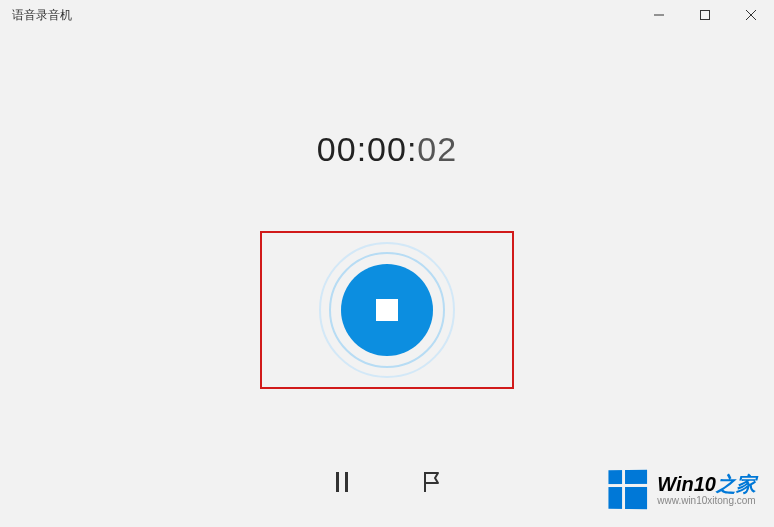 The height and width of the screenshot is (527, 774). I want to click on pulse-ring-outer, so click(387, 310).